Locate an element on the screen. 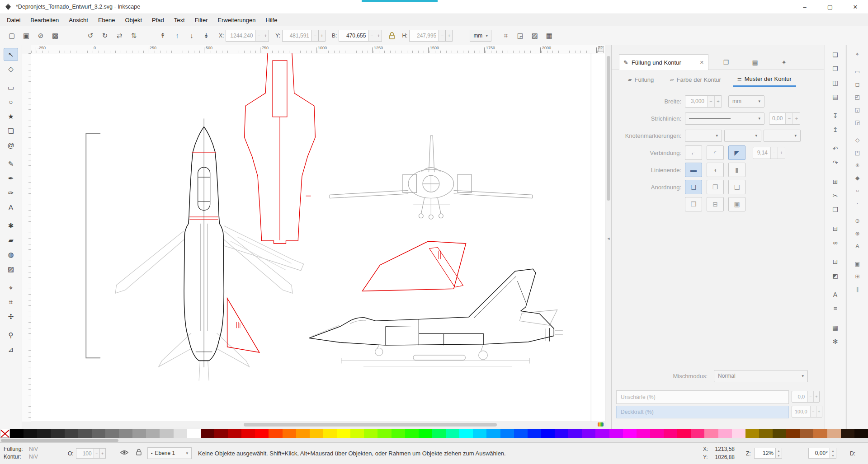 Image resolution: width=868 pixels, height=464 pixels. swatches-dialog-tab: ❐ is located at coordinates (726, 62).